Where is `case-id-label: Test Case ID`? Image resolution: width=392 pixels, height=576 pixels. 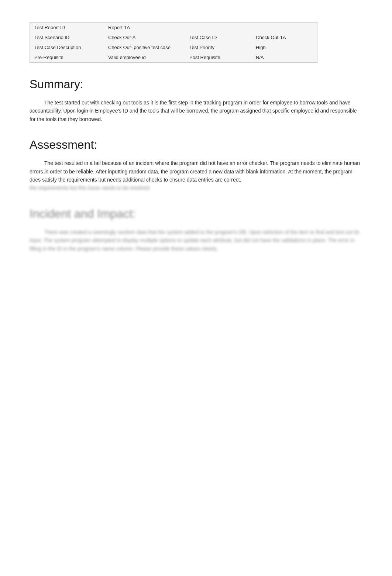
case-id-label: Test Case ID is located at coordinates (218, 38).